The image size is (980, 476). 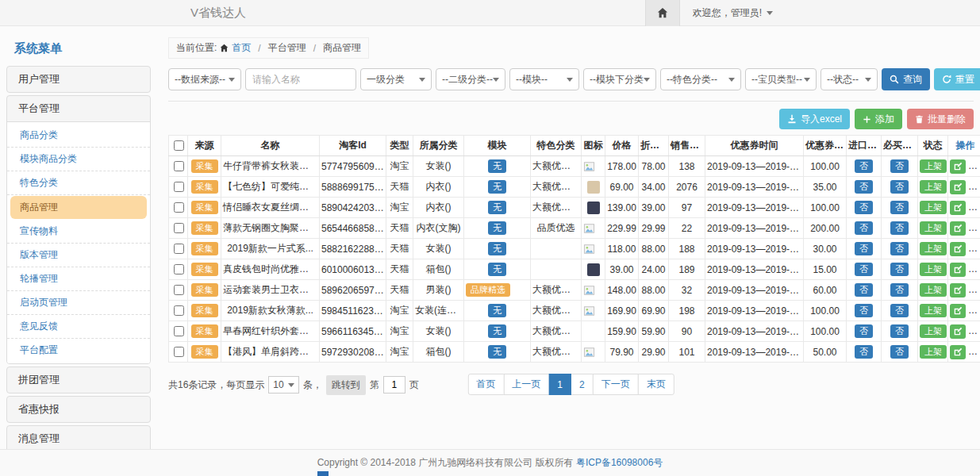 I want to click on filter-select: 一级分类, so click(x=396, y=79).